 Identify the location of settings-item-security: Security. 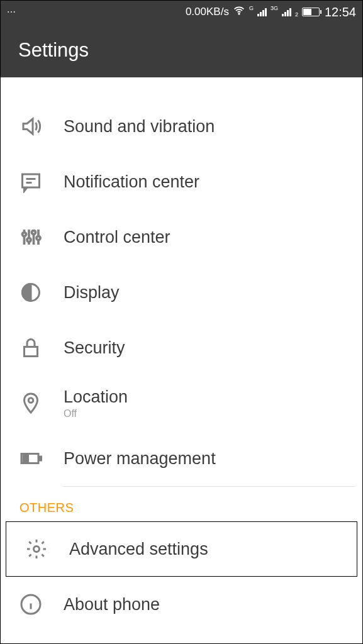
(181, 348).